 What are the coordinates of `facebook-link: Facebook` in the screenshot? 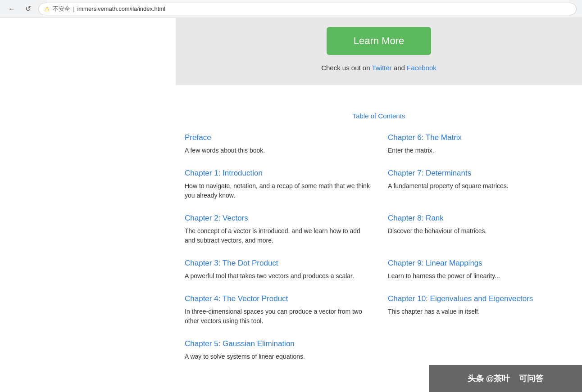 It's located at (422, 68).